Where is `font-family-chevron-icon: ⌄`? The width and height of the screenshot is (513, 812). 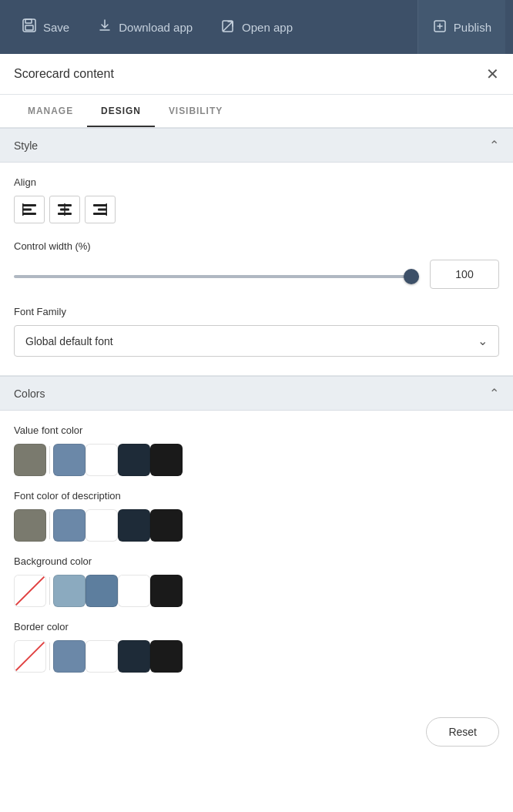
font-family-chevron-icon: ⌄ is located at coordinates (482, 341).